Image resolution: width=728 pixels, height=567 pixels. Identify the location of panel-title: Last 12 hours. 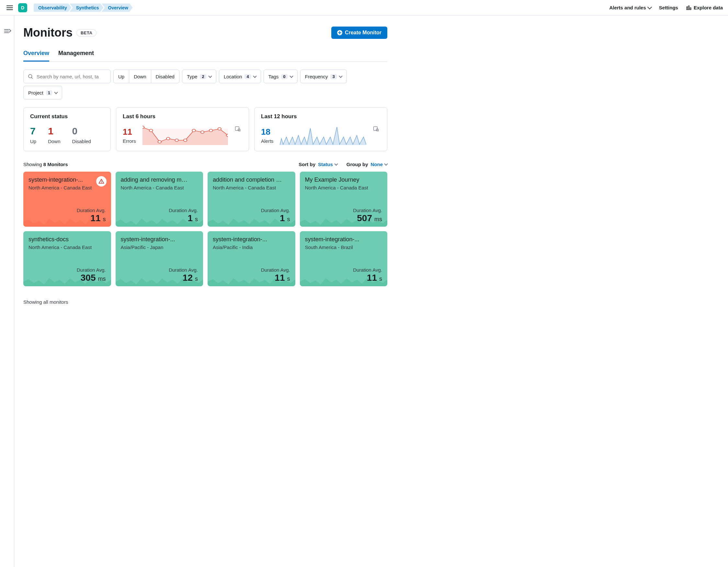
(314, 117).